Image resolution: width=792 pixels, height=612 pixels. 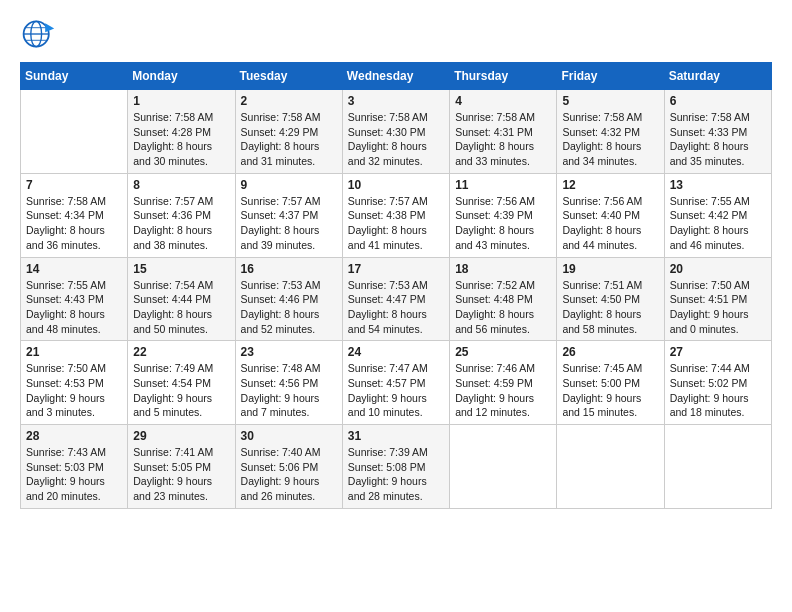 What do you see at coordinates (610, 224) in the screenshot?
I see `cell-info: Sunrise: 7:56 AMSunset: 4:40 PMDaylight:…` at bounding box center [610, 224].